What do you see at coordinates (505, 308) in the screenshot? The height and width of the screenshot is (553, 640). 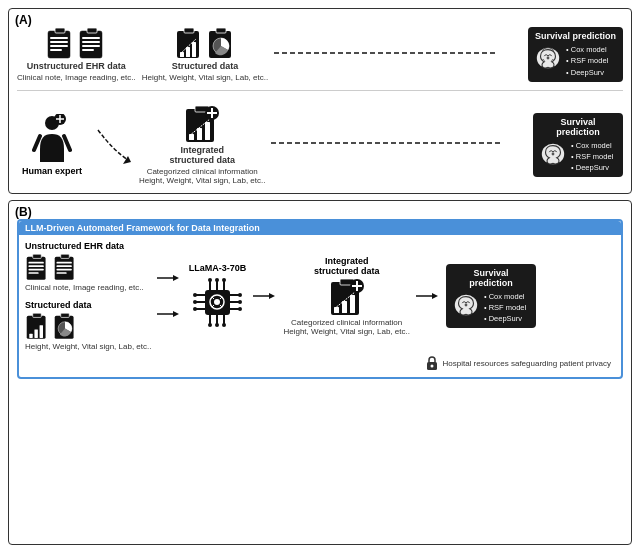 I see `b-model-item-2: • RSF model` at bounding box center [505, 308].